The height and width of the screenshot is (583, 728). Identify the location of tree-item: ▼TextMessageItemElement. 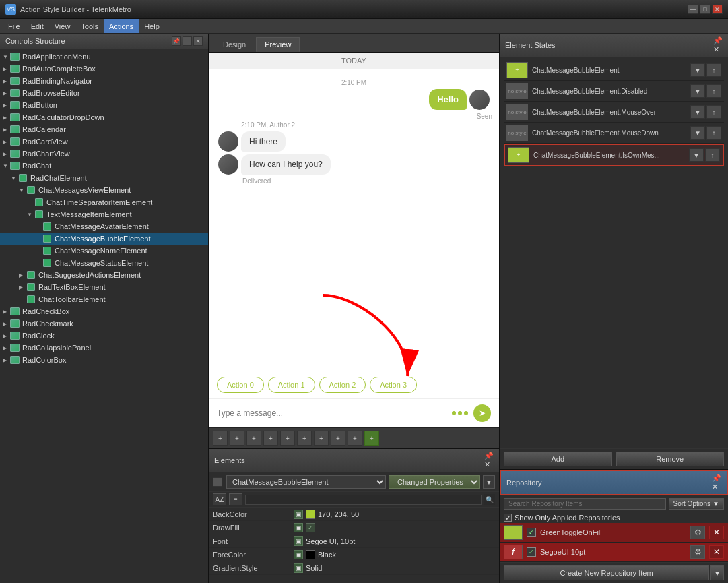
(104, 214).